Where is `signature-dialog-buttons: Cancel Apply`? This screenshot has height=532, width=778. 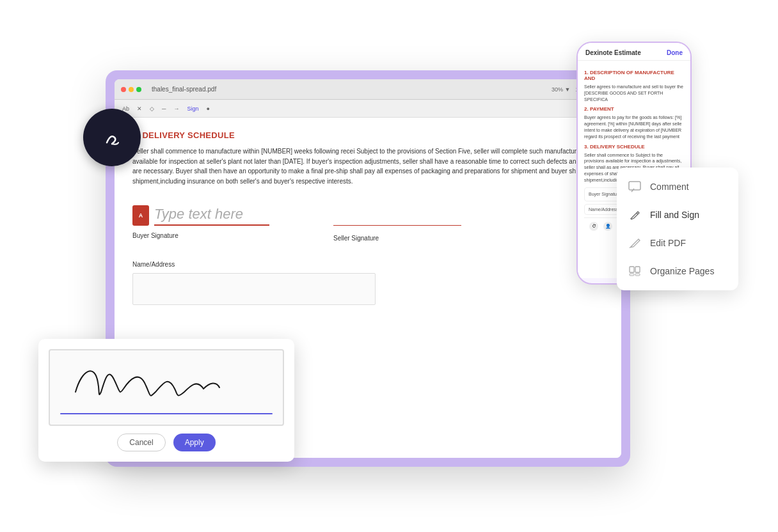 signature-dialog-buttons: Cancel Apply is located at coordinates (166, 442).